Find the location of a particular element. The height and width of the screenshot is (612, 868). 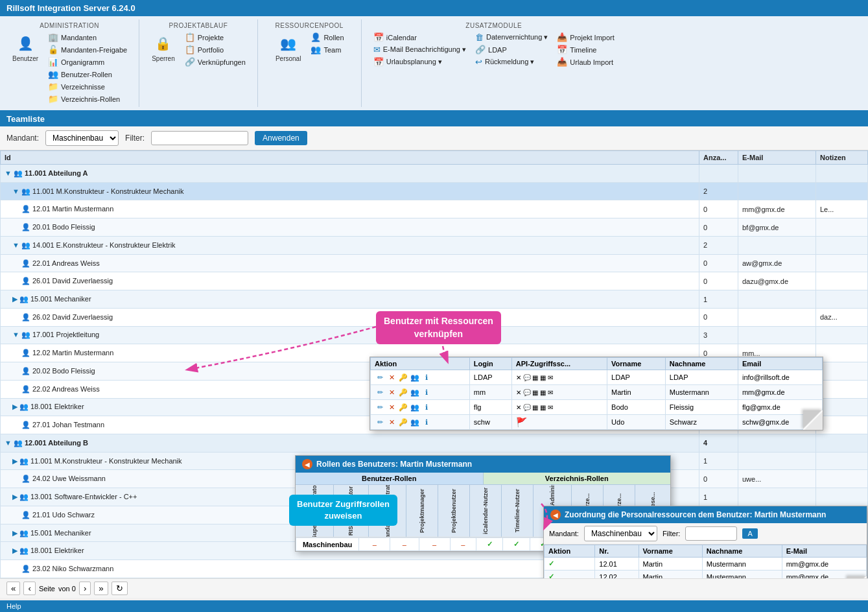

rueck-icon: ↩ is located at coordinates (478, 62).